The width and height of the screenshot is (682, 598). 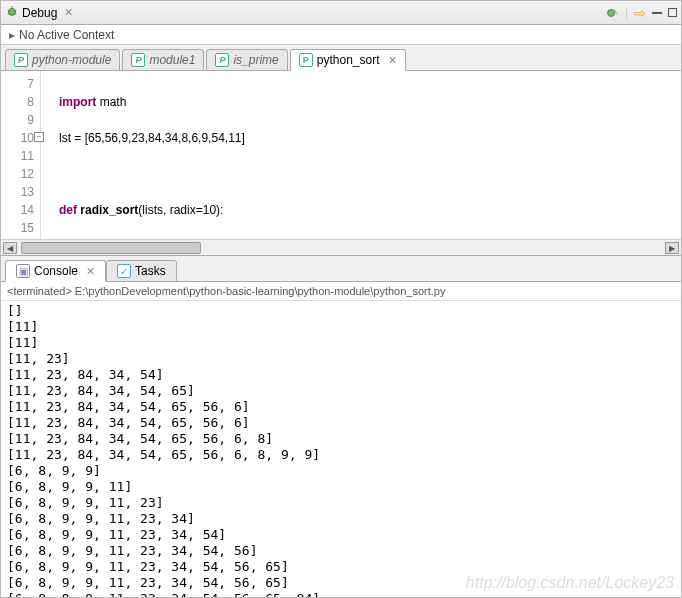 What do you see at coordinates (62, 60) in the screenshot?
I see `tab-python-module: Ppython-module` at bounding box center [62, 60].